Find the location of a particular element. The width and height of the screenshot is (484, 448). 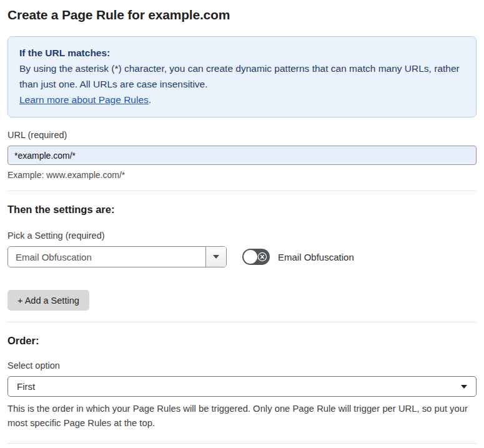

toggle-knob is located at coordinates (250, 257).